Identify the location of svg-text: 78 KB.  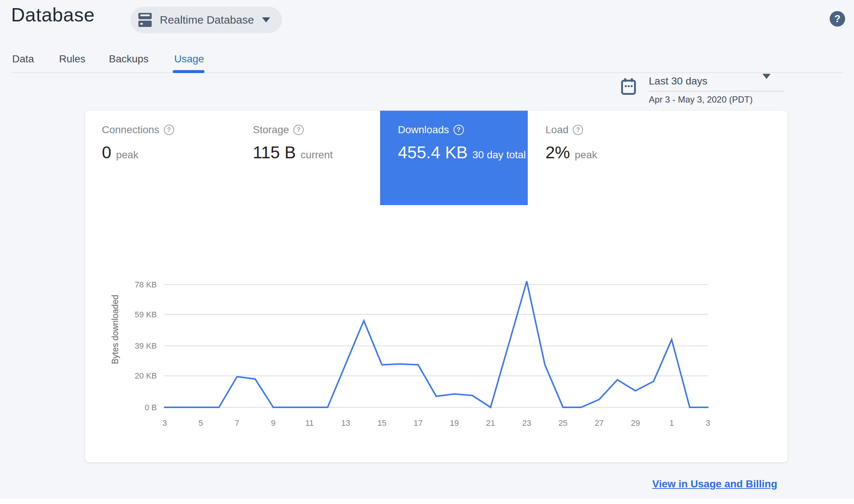
(146, 285).